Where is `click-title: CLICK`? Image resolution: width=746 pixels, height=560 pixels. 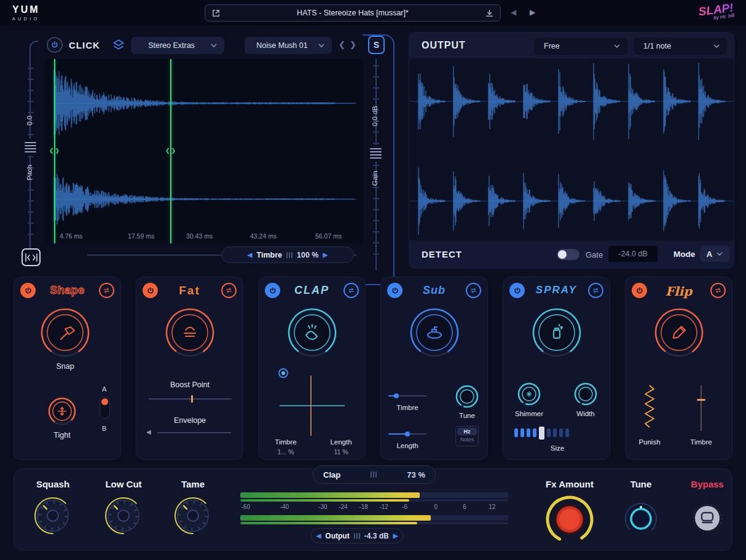
click-title: CLICK is located at coordinates (85, 45).